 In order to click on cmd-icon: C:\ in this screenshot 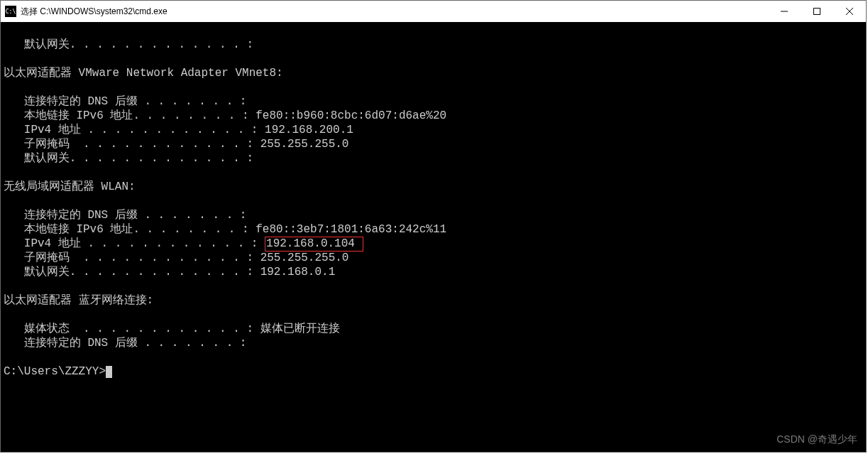, I will do `click(11, 11)`.